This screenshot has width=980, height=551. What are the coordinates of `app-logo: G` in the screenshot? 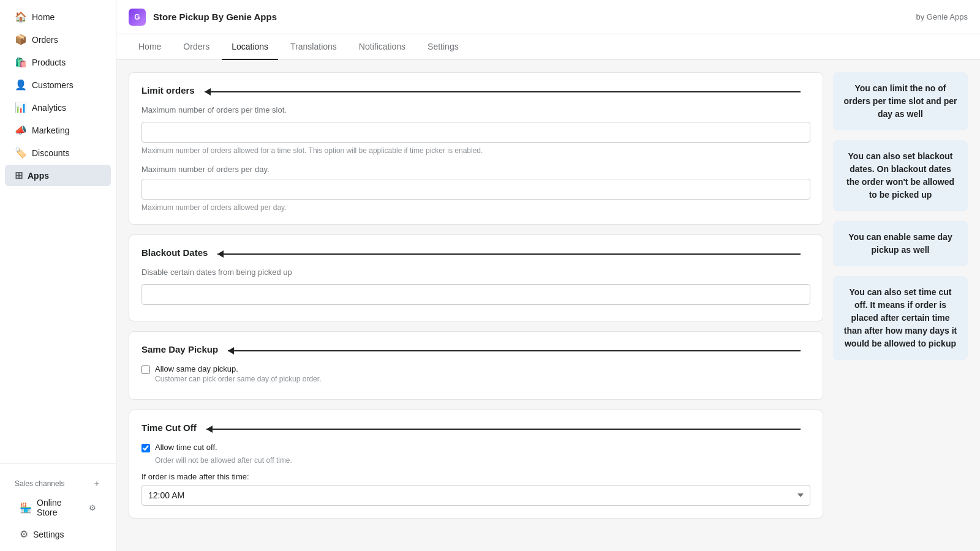 It's located at (137, 17).